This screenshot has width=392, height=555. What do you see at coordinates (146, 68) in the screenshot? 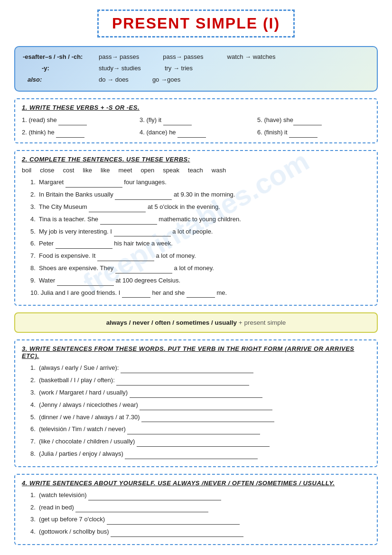
I see `rules-right-2: study→ studies try → tries` at bounding box center [146, 68].